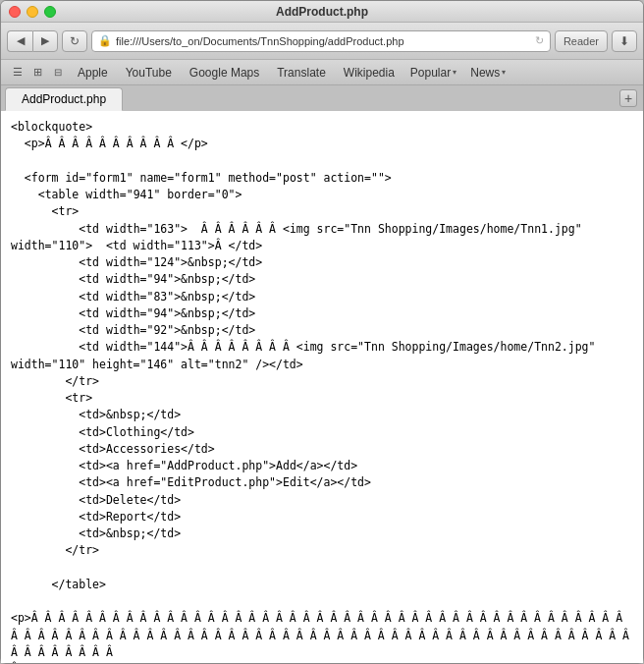  Describe the element at coordinates (32, 41) in the screenshot. I see `nav-buttons: ◀ ▶` at that location.